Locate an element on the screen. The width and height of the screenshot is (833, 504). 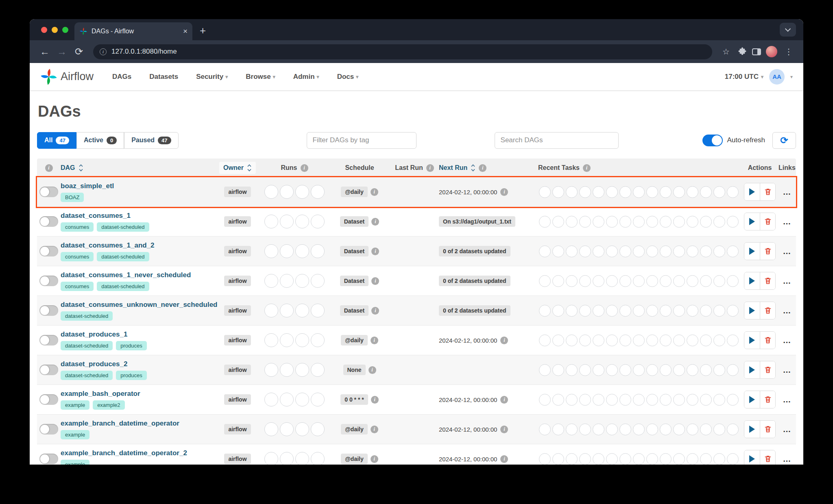
dag-tag: consumes is located at coordinates (77, 227).